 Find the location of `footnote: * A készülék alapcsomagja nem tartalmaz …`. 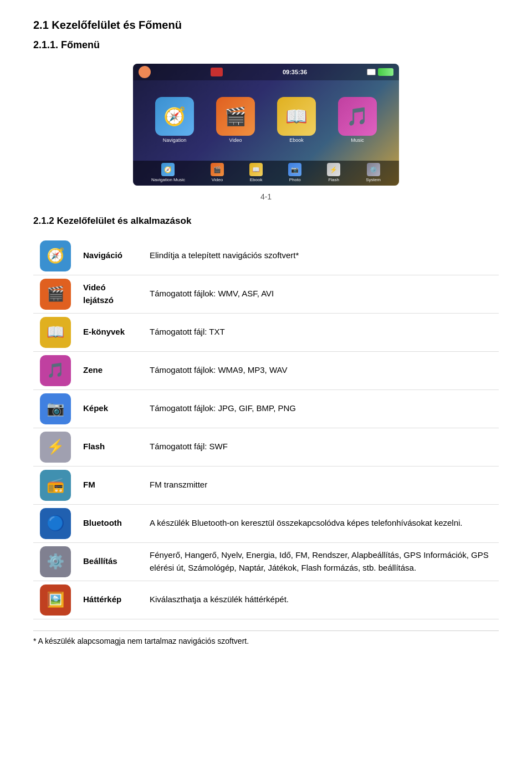

footnote: * A készülék alapcsomagja nem tartalmaz … is located at coordinates (266, 639).